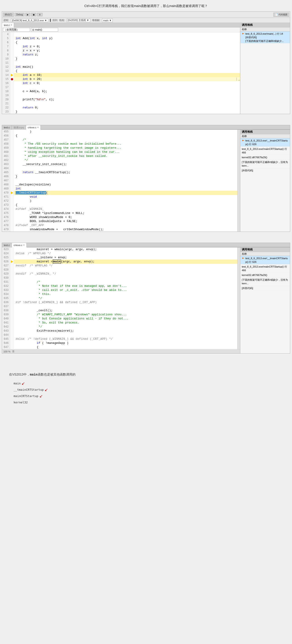  I want to click on call-diagram: main ↙ __tmainCRTStartup ↙ mainCRTStartu…, so click(148, 393).